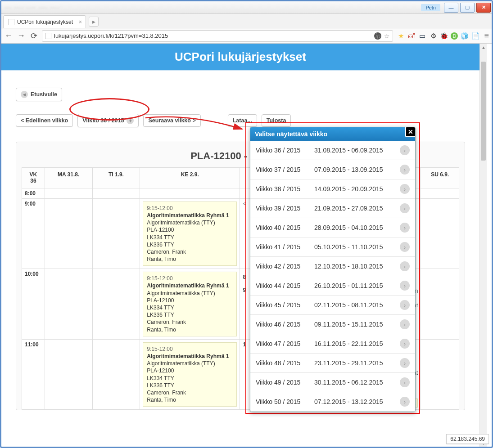  Describe the element at coordinates (108, 121) in the screenshot. I see `week-selector-button: Viikko 36 / 2015 +` at that location.